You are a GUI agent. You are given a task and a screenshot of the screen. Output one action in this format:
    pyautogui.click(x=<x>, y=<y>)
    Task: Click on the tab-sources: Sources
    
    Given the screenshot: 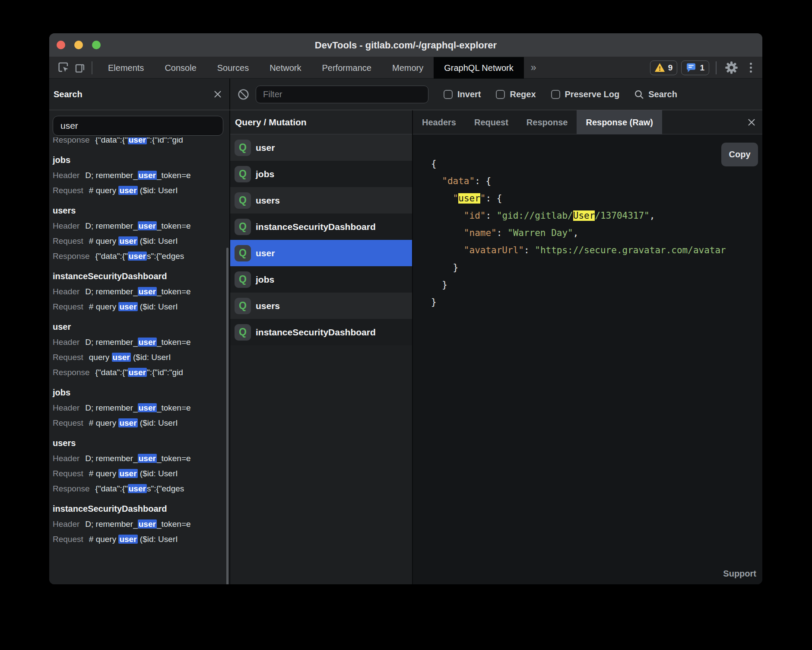 What is the action you would take?
    pyautogui.click(x=233, y=68)
    